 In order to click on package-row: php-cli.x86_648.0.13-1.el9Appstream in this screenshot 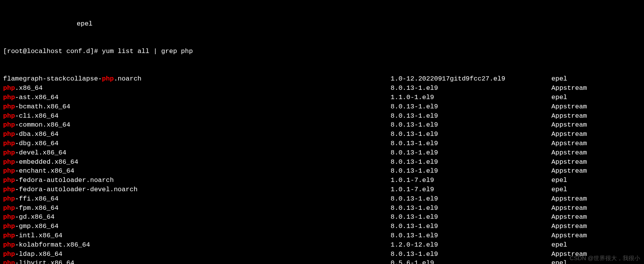, I will do `click(322, 116)`.